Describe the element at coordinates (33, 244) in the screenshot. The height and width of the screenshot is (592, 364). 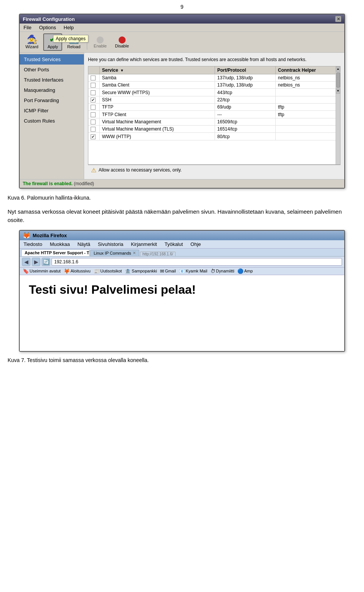
I see `ff-menu-tiedosto: Tiedosto` at that location.